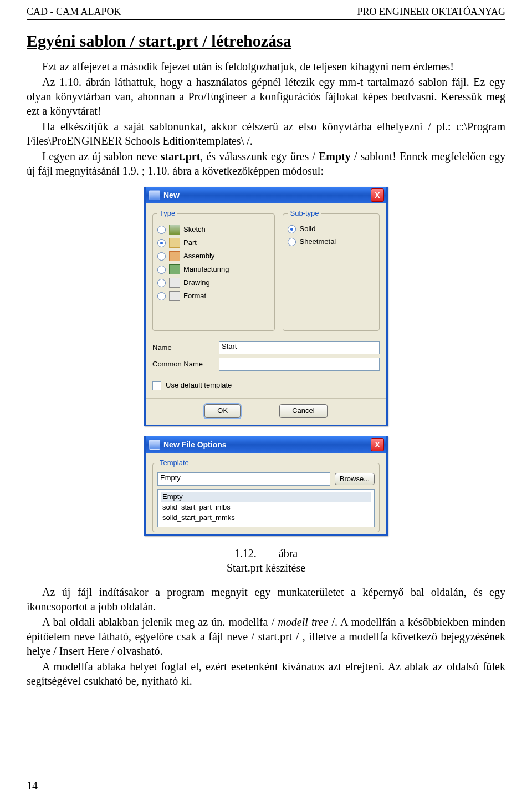  Describe the element at coordinates (175, 243) in the screenshot. I see `part-icon` at that location.